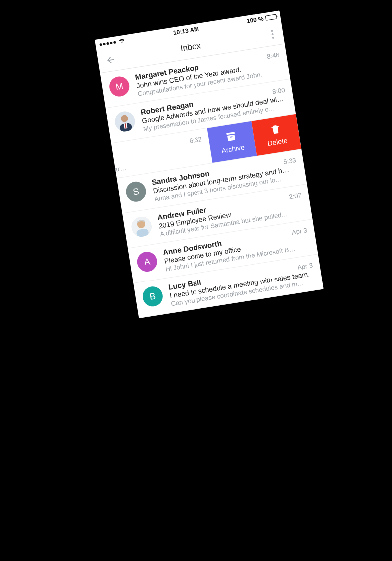 The image size is (392, 561). What do you see at coordinates (276, 135) in the screenshot?
I see `delete-button: Delete` at bounding box center [276, 135].